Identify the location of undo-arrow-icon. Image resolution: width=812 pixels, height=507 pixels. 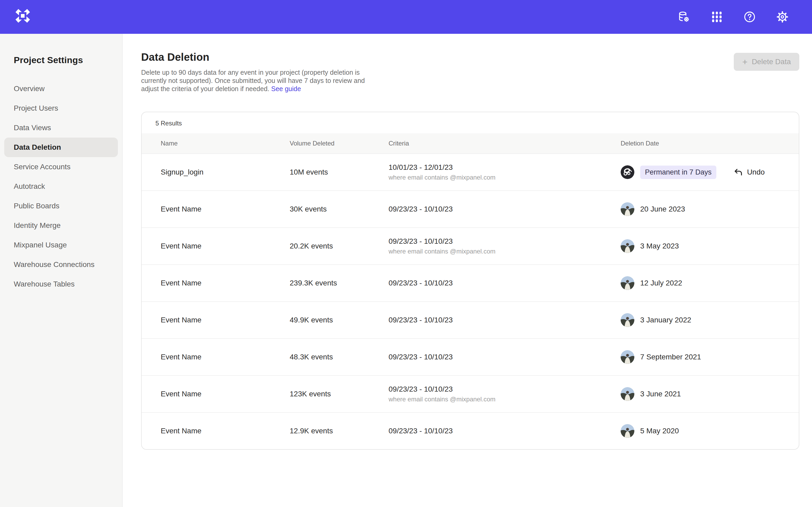
(738, 172).